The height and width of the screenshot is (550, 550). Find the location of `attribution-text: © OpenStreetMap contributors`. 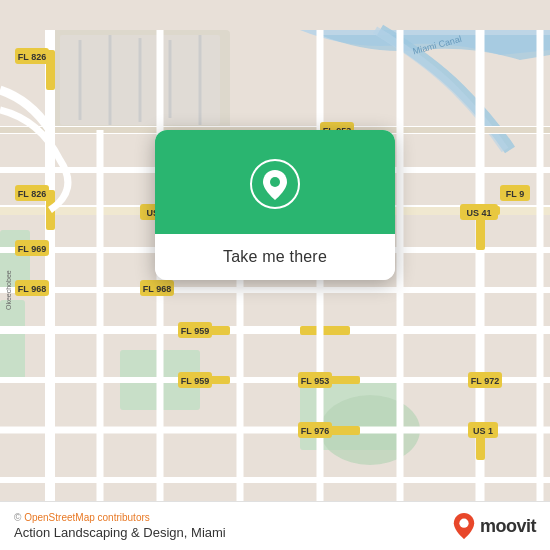

attribution-text: © OpenStreetMap contributors is located at coordinates (120, 518).